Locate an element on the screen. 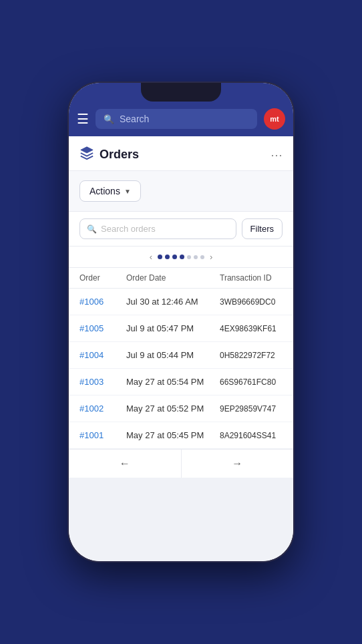 The height and width of the screenshot is (644, 362). more-options-icon: ⋯ is located at coordinates (277, 155).